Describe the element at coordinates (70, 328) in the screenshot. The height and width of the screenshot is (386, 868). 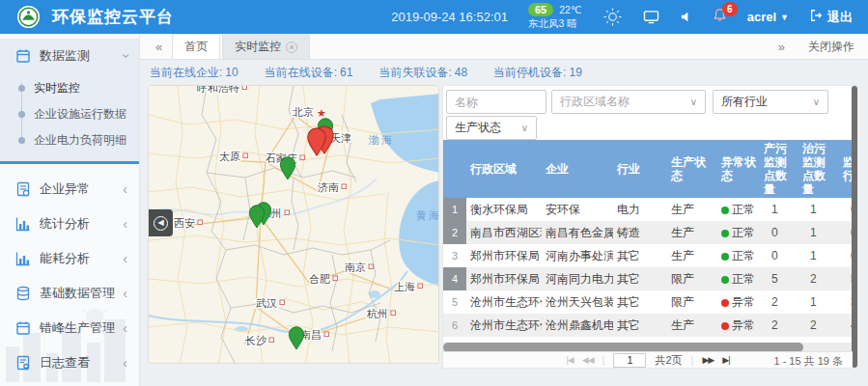
I see `sidebar-group-5: 错峰生产管理 ‹` at that location.